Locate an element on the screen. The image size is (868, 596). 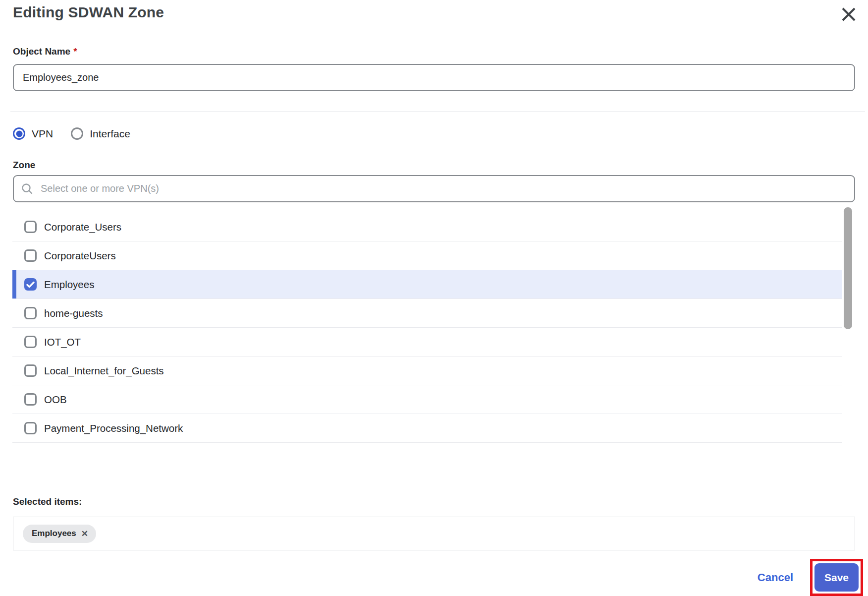
vpn-row-corporateusers: CorporateUsers is located at coordinates (427, 256).